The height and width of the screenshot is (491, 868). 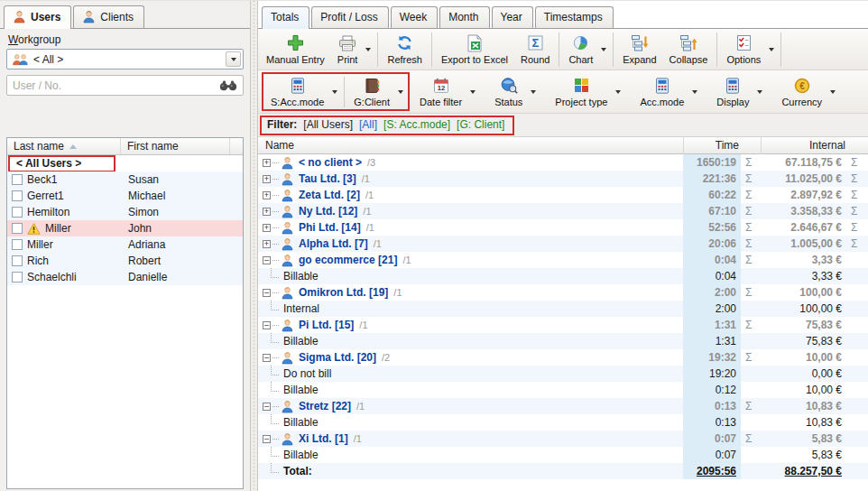 I want to click on toolbar-button-currency: €Currency, so click(x=807, y=92).